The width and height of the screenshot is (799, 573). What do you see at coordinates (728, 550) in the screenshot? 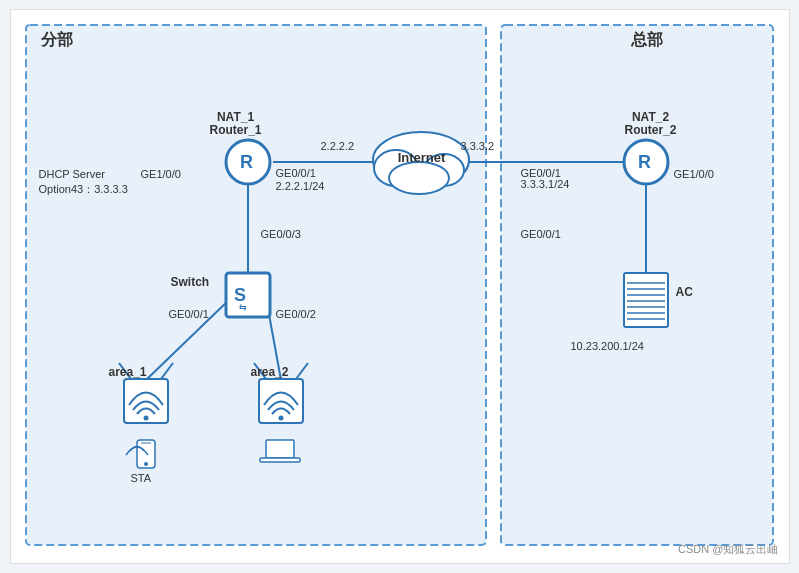
I see `watermark: CSDN @知狐云出岫` at bounding box center [728, 550].